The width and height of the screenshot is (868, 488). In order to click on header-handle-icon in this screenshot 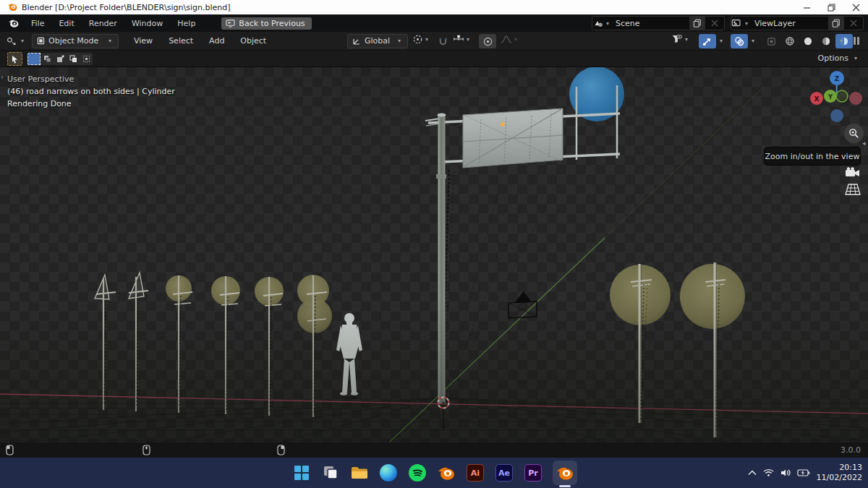, I will do `click(856, 40)`.